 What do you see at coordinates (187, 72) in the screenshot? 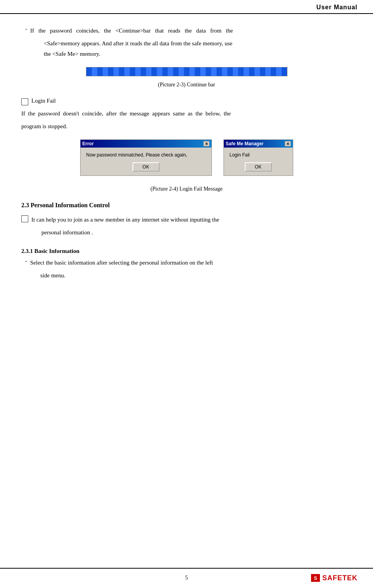
I see `progress-bar` at bounding box center [187, 72].